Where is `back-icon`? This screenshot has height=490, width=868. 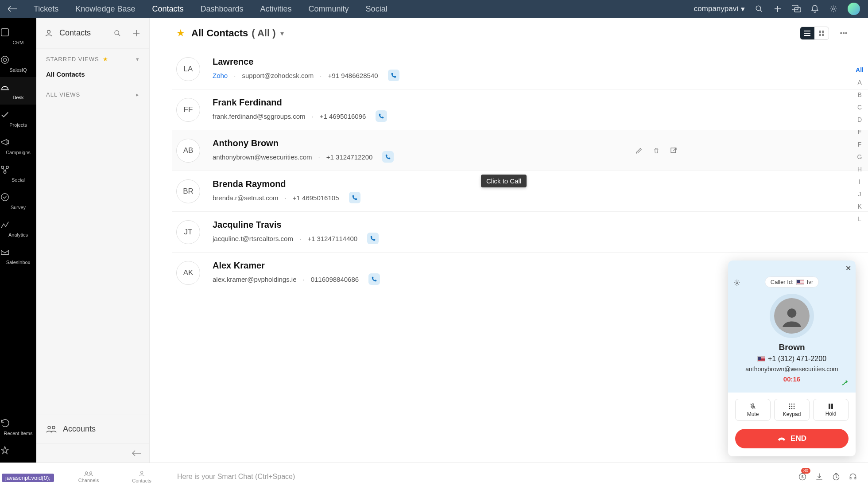 back-icon is located at coordinates (12, 9).